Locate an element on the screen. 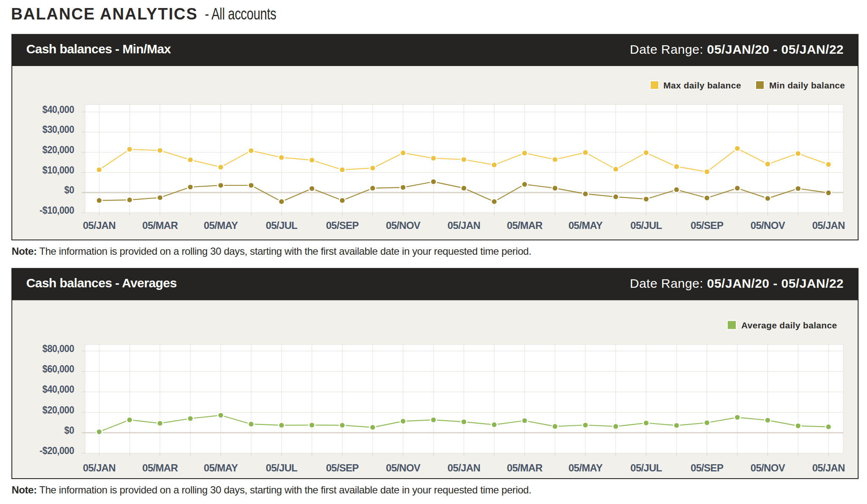  svg-text: Average daily balance is located at coordinates (789, 325).